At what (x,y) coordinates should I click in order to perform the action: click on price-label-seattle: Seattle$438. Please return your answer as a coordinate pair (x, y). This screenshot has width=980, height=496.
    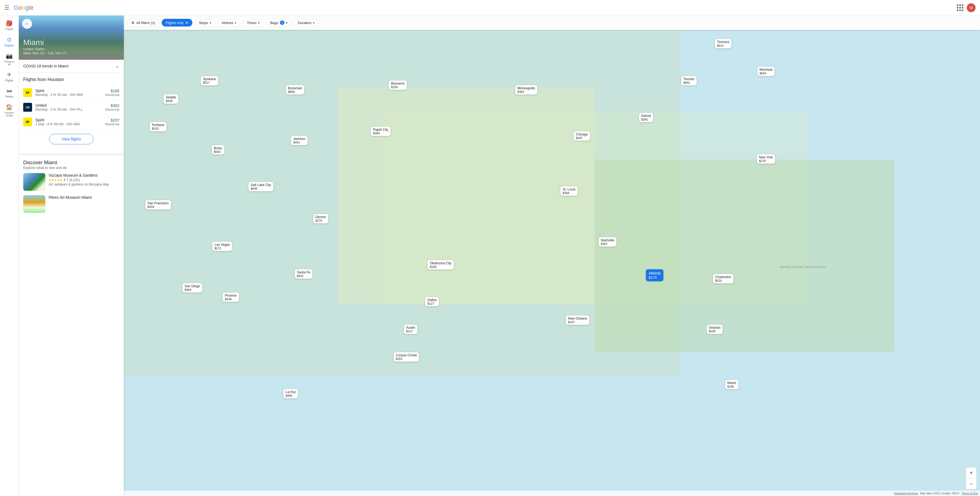
    Looking at the image, I should click on (171, 99).